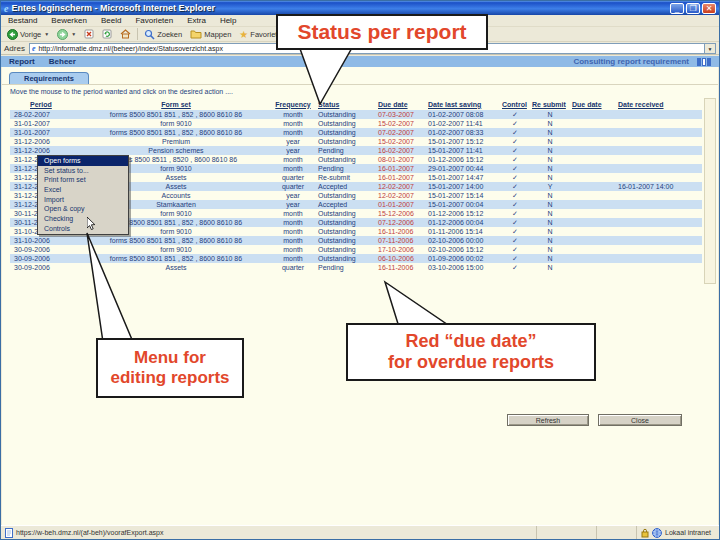 The image size is (720, 540). Describe the element at coordinates (22, 62) in the screenshot. I see `nav-report: Report` at that location.